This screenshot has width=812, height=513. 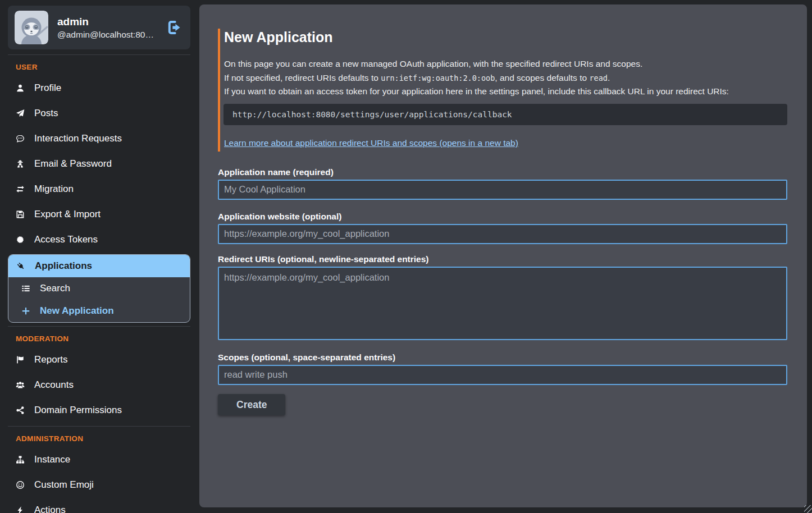 What do you see at coordinates (20, 240) in the screenshot?
I see `certificate-icon` at bounding box center [20, 240].